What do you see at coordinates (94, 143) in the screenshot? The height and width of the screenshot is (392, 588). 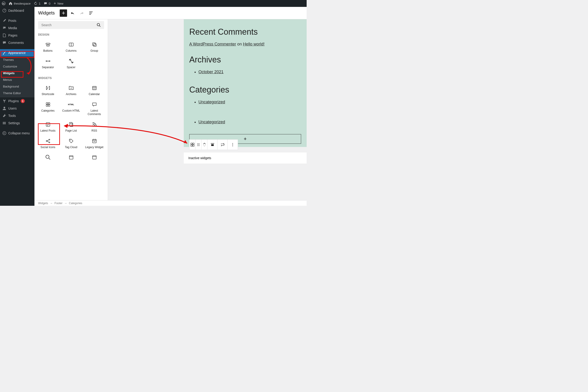 I see `block-legacy-widget: Legacy Widget` at bounding box center [94, 143].